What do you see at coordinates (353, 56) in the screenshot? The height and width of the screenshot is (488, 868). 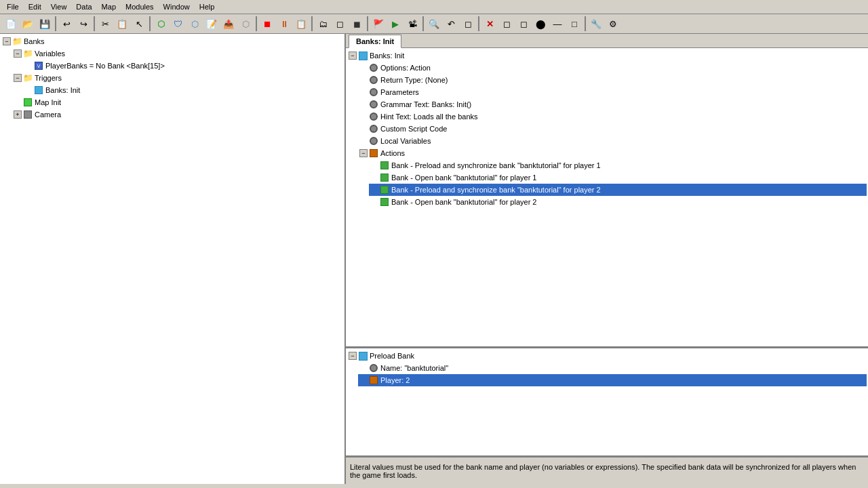 I see `expand-root: −` at bounding box center [353, 56].